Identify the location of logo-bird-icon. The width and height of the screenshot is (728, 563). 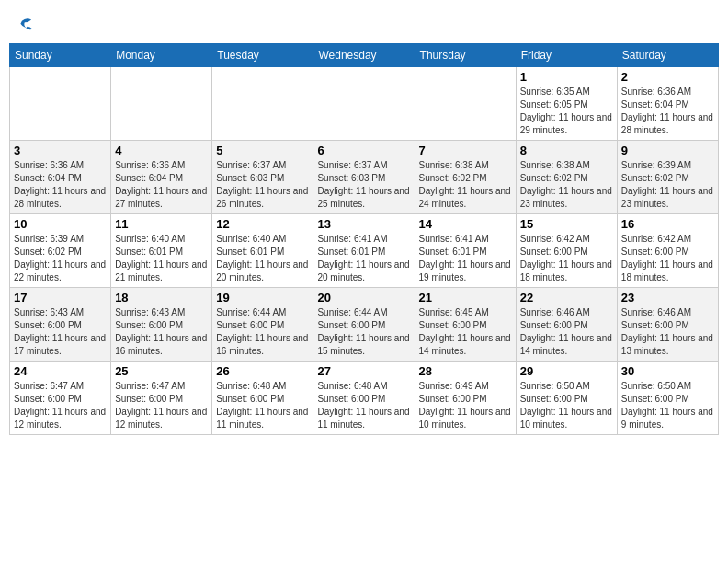
(27, 26).